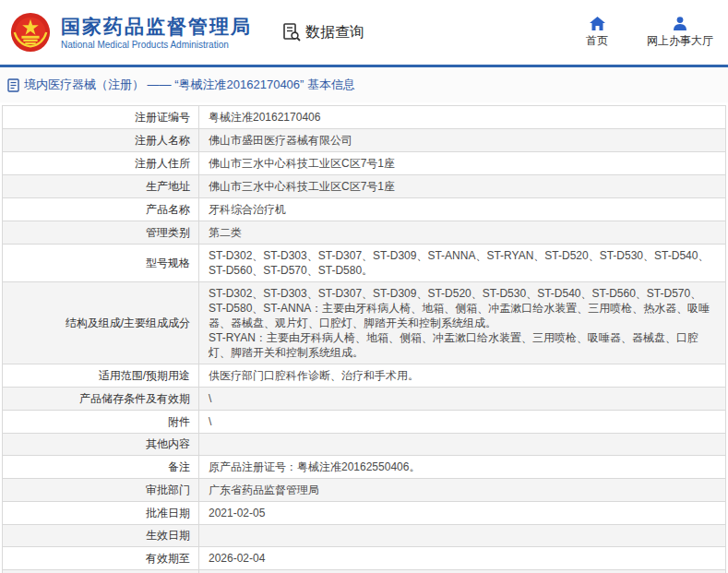  What do you see at coordinates (364, 399) in the screenshot?
I see `table-row: 产品储存条件及有效期\` at bounding box center [364, 399].